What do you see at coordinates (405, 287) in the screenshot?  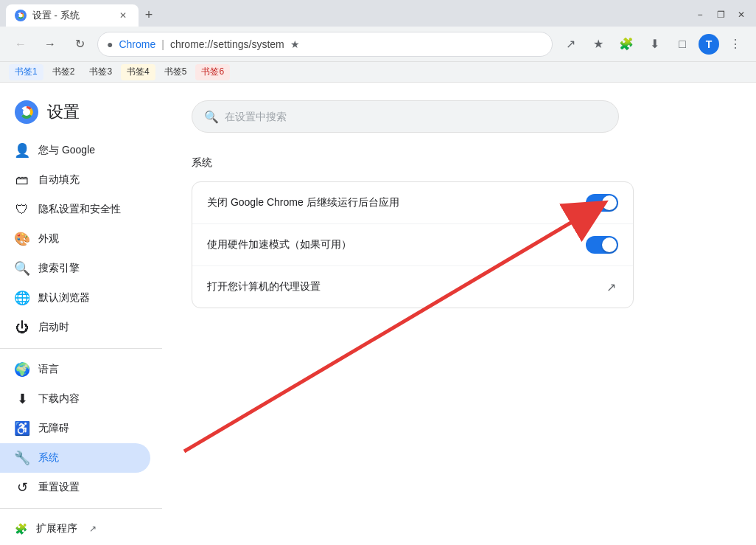 I see `proxy-label: 打开您计算机的代理设置` at bounding box center [405, 287].